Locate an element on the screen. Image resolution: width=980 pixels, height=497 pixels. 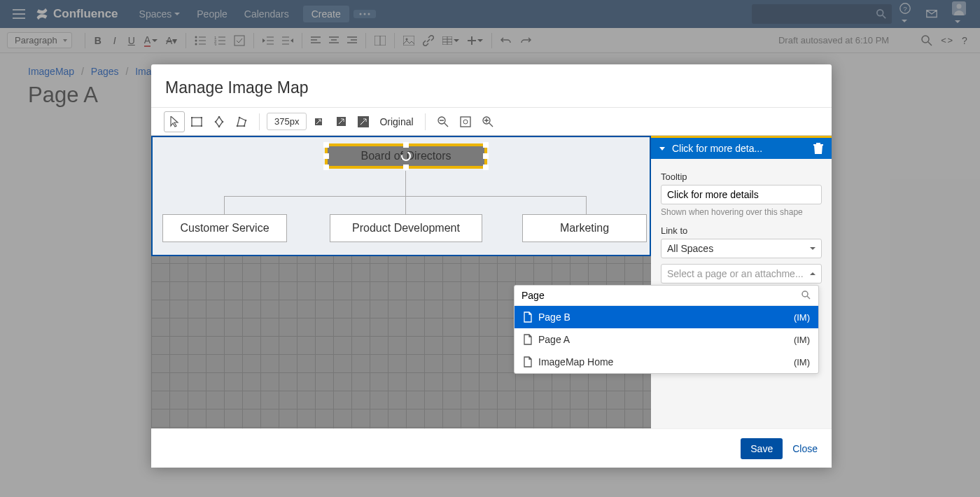
canvas-image-area: Board of Directors Cu is located at coordinates (401, 196).